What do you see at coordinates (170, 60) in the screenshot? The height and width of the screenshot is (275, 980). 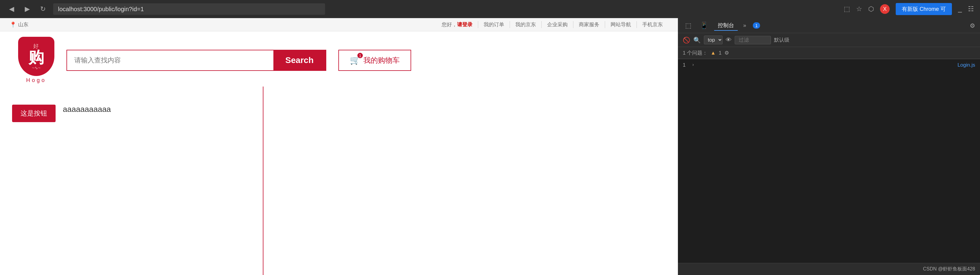 I see `search-input` at bounding box center [170, 60].